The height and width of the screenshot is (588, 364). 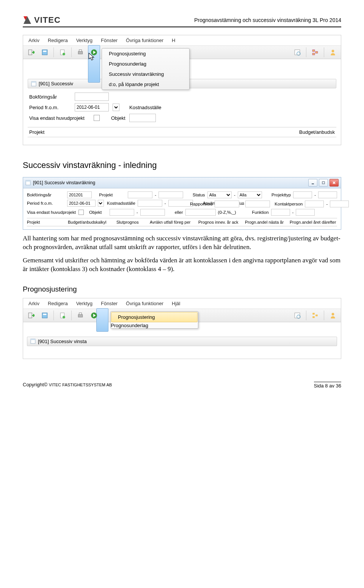 What do you see at coordinates (154, 320) in the screenshot?
I see `ss3-dropdown: Prognosjustering Prognosunderlag` at bounding box center [154, 320].